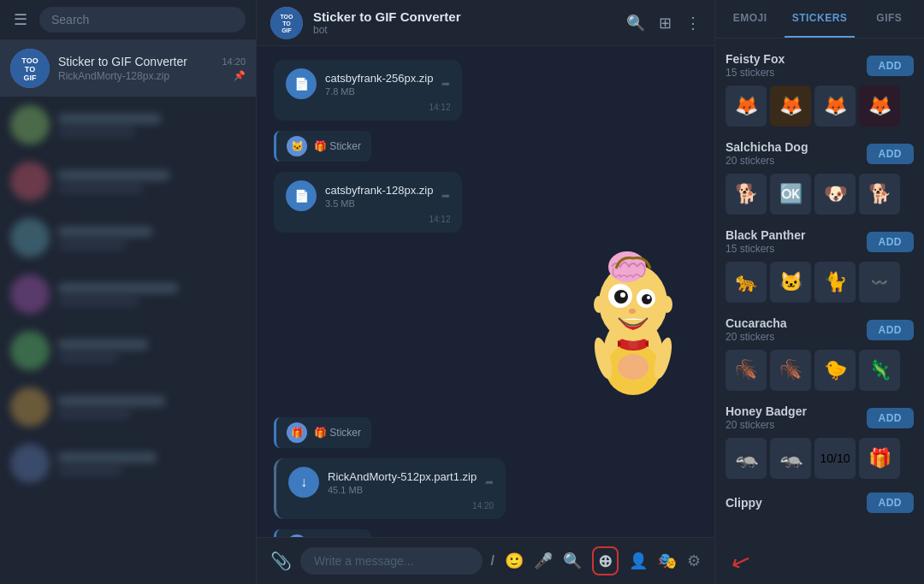 Image resolution: width=924 pixels, height=584 pixels. What do you see at coordinates (664, 23) in the screenshot?
I see `chat-header-icons: 🔍 ⊞ ⋮` at bounding box center [664, 23].